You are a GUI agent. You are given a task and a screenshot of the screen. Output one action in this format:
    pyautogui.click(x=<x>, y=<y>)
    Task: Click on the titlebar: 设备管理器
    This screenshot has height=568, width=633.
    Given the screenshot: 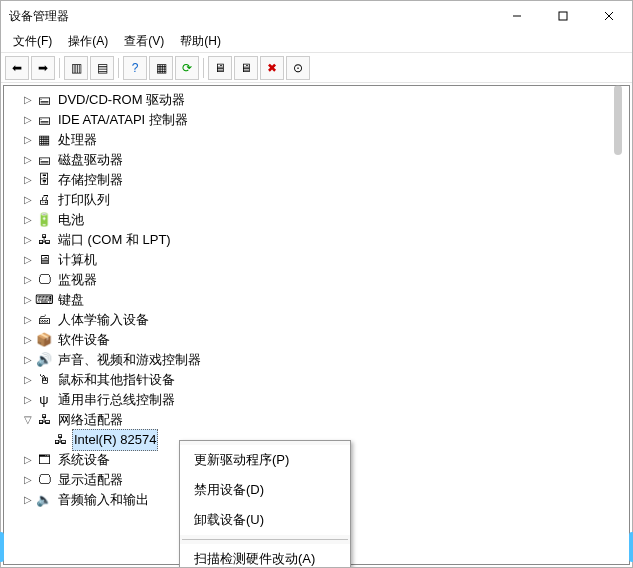 What is the action you would take?
    pyautogui.click(x=316, y=16)
    